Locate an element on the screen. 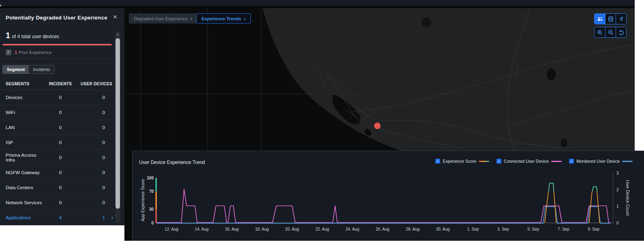 The image size is (644, 244). tab-segment: Segment is located at coordinates (16, 69).